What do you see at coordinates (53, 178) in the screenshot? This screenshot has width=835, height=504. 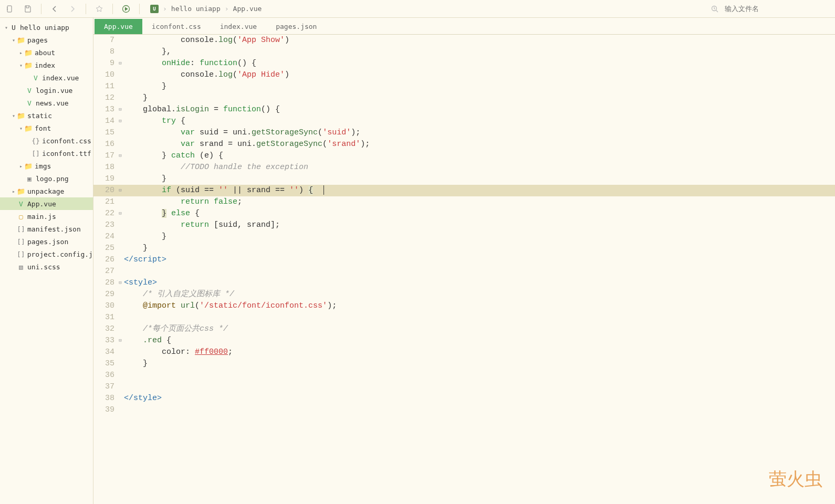 I see `tree-label: logo.png` at bounding box center [53, 178].